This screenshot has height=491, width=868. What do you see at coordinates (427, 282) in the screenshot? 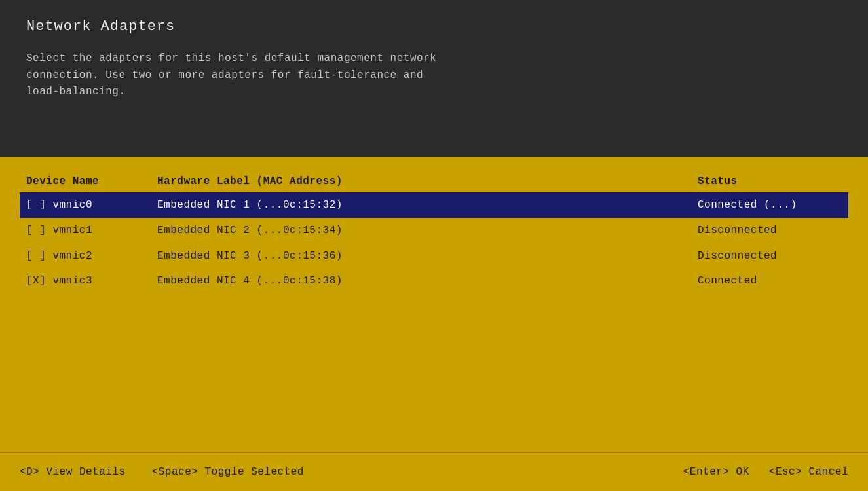
I see `row-hardware: Embedded NIC 4 (...0c:15:38)` at bounding box center [427, 282].